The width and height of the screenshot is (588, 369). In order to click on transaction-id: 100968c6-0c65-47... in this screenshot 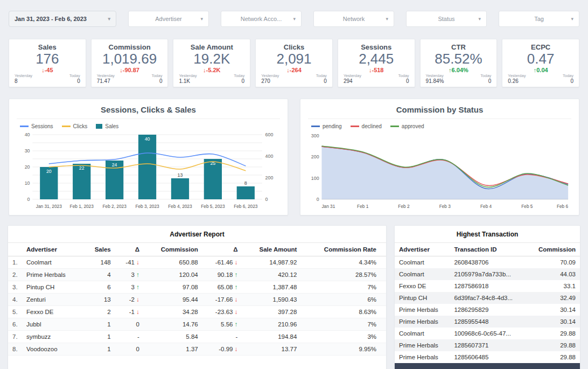, I will do `click(488, 333)`.